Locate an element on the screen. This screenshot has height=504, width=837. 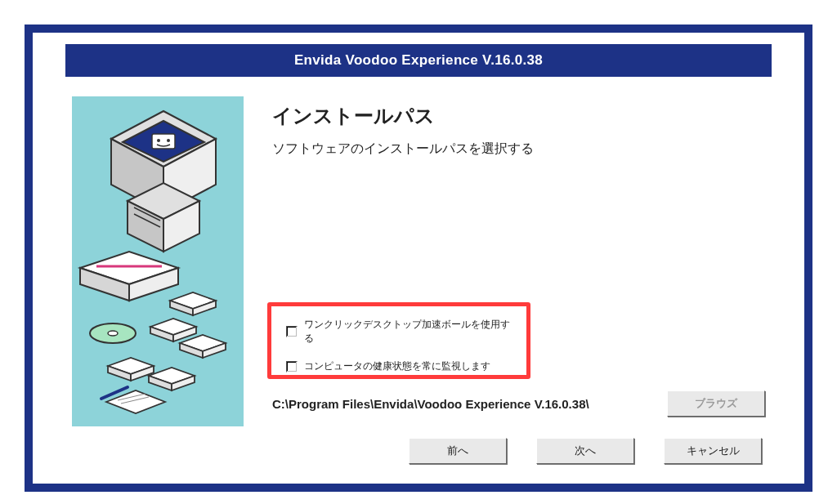
browse-button: ブラウズ is located at coordinates (716, 404).